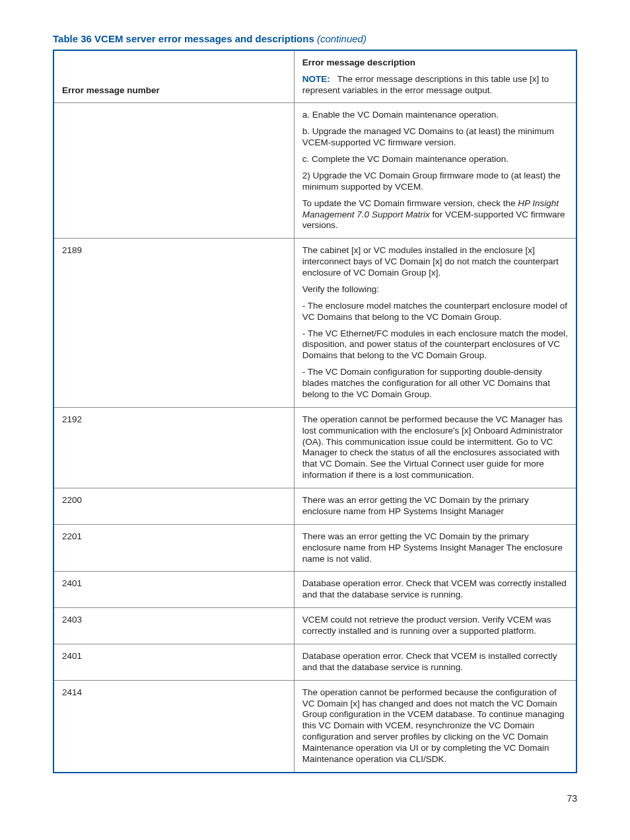 The height and width of the screenshot is (840, 630). I want to click on table-row: 2192The operation cannot be performed be…, so click(315, 447).